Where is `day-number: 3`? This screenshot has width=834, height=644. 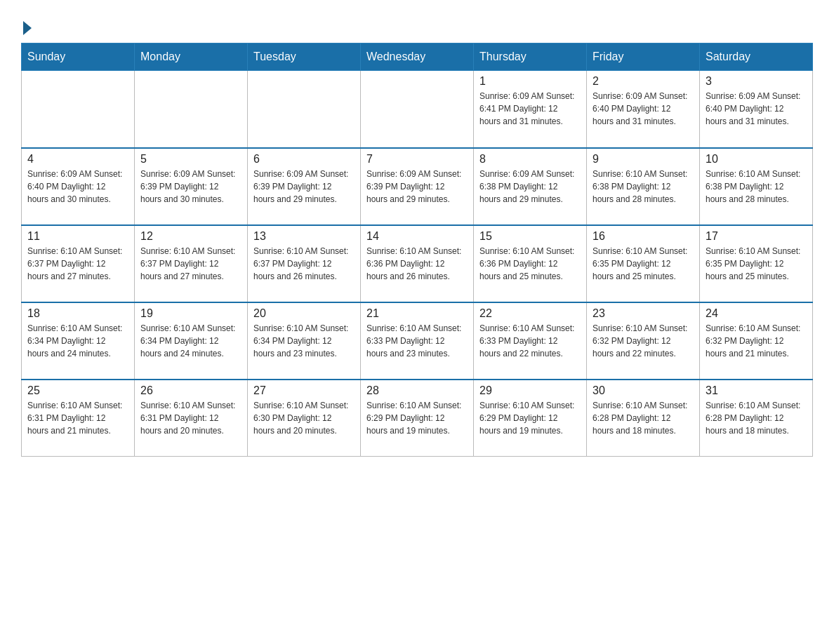 day-number: 3 is located at coordinates (756, 81).